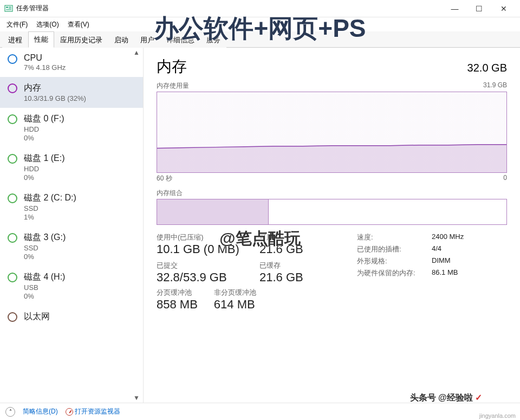 This screenshot has height=420, width=520. What do you see at coordinates (121, 40) in the screenshot?
I see `tab-startup: 启动` at bounding box center [121, 40].